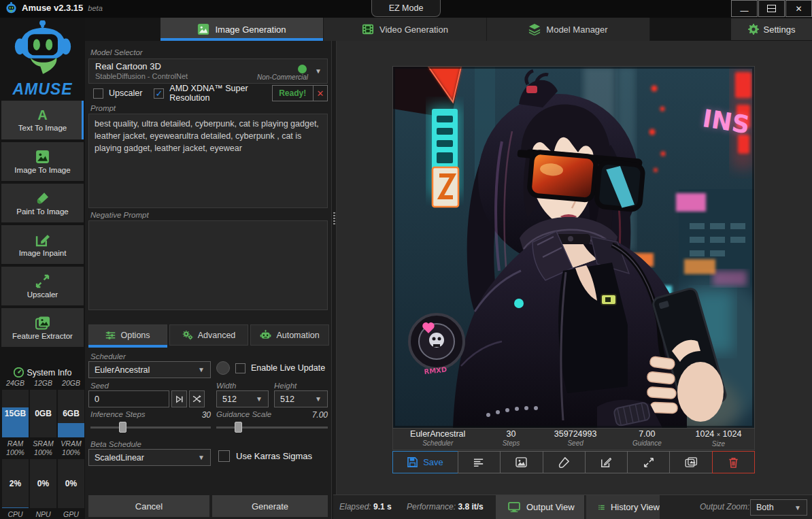 This screenshot has height=519, width=812. What do you see at coordinates (42, 120) in the screenshot?
I see `sidebar-item-text-to-image: A Text To Image` at bounding box center [42, 120].